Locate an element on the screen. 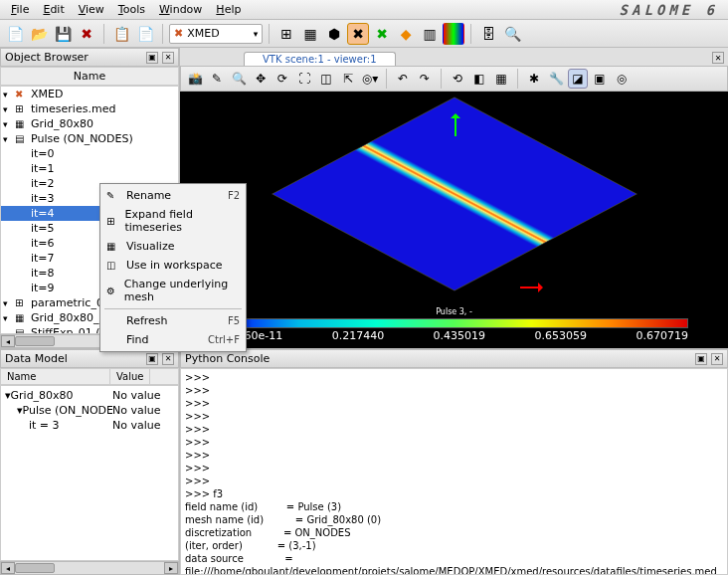 The width and height of the screenshot is (728, 575). scroll-right-icon: ▸ is located at coordinates (171, 568).